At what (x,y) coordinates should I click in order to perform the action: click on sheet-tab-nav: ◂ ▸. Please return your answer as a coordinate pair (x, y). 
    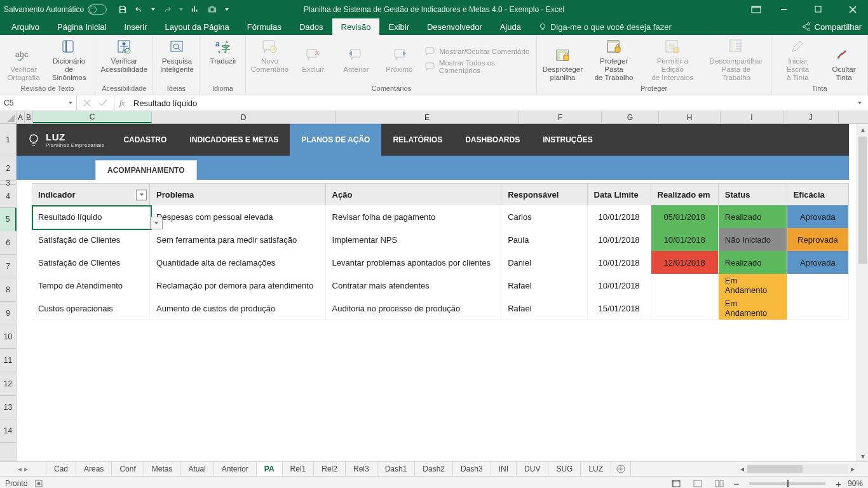
    Looking at the image, I should click on (23, 469).